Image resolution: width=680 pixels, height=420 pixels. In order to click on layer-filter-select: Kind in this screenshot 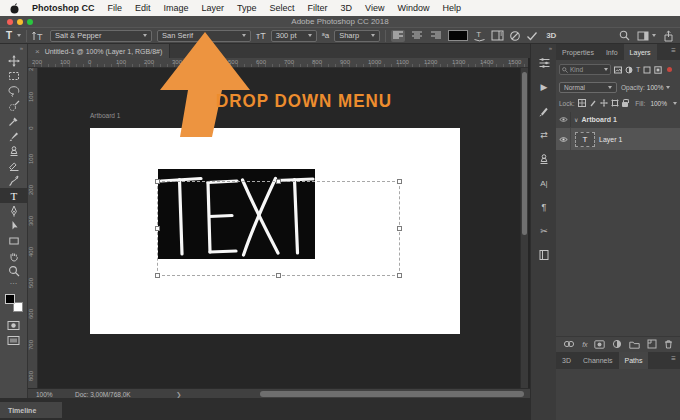, I will do `click(585, 70)`.